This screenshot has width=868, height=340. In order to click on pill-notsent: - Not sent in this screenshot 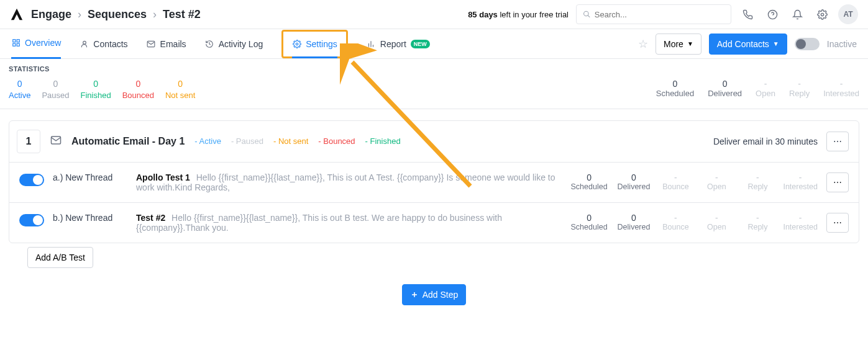, I will do `click(291, 141)`.